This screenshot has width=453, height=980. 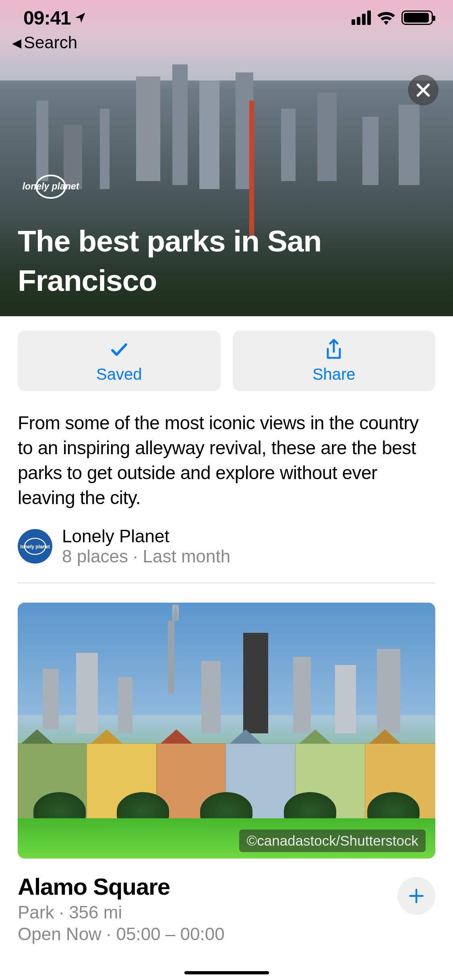 I want to click on share-label: Share, so click(x=334, y=374).